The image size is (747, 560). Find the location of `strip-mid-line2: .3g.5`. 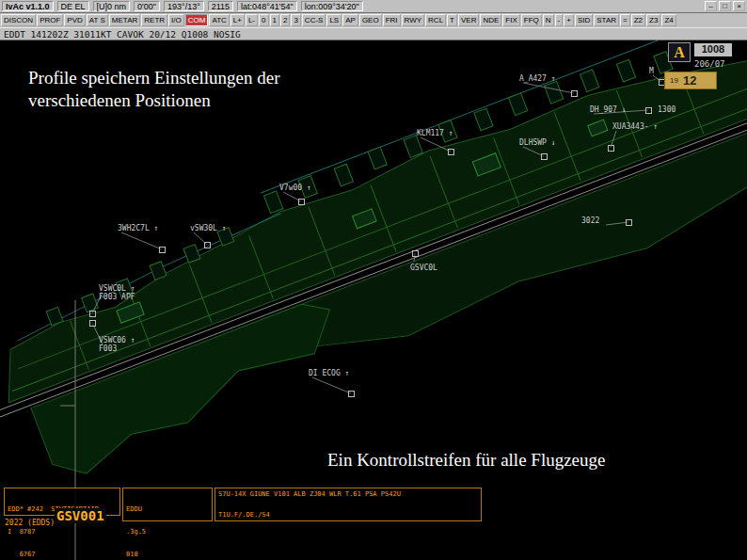

strip-mid-line2: .3g.5 is located at coordinates (167, 532).